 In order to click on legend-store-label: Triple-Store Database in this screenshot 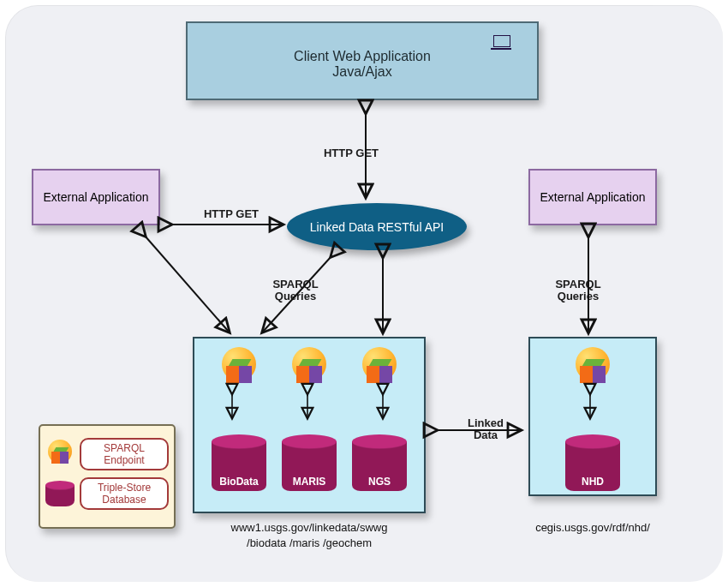, I will do `click(124, 494)`.